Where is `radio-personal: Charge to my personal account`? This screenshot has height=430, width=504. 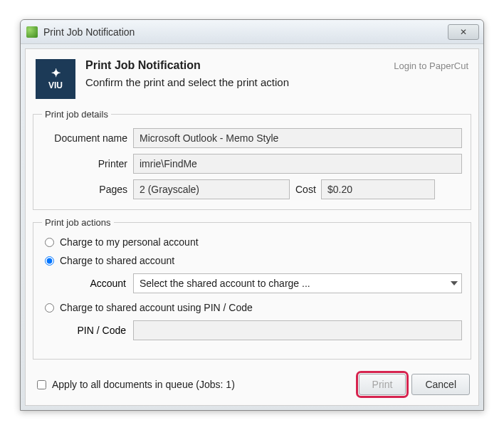 radio-personal: Charge to my personal account is located at coordinates (252, 242).